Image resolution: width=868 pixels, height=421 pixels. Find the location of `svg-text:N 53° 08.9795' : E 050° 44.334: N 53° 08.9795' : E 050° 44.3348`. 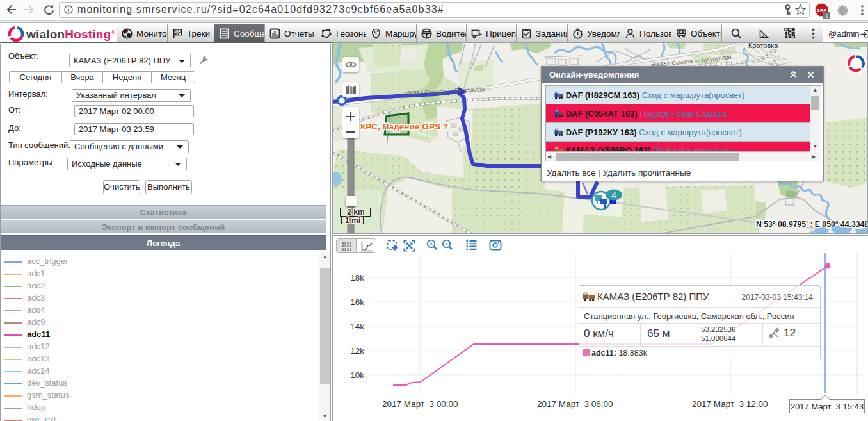

svg-text:N 53° 08.9795' : E 050° 44.334: N 53° 08.9795' : E 050° 44.3348 is located at coordinates (812, 224).